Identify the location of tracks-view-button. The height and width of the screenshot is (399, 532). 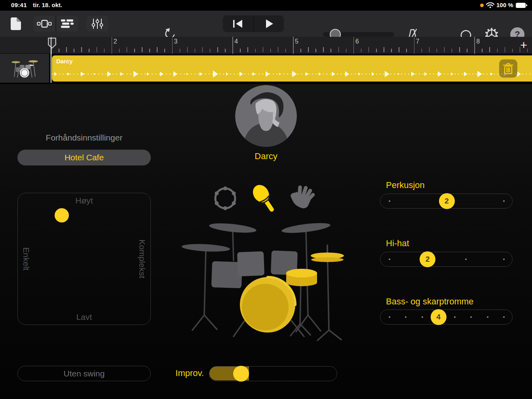
(67, 24).